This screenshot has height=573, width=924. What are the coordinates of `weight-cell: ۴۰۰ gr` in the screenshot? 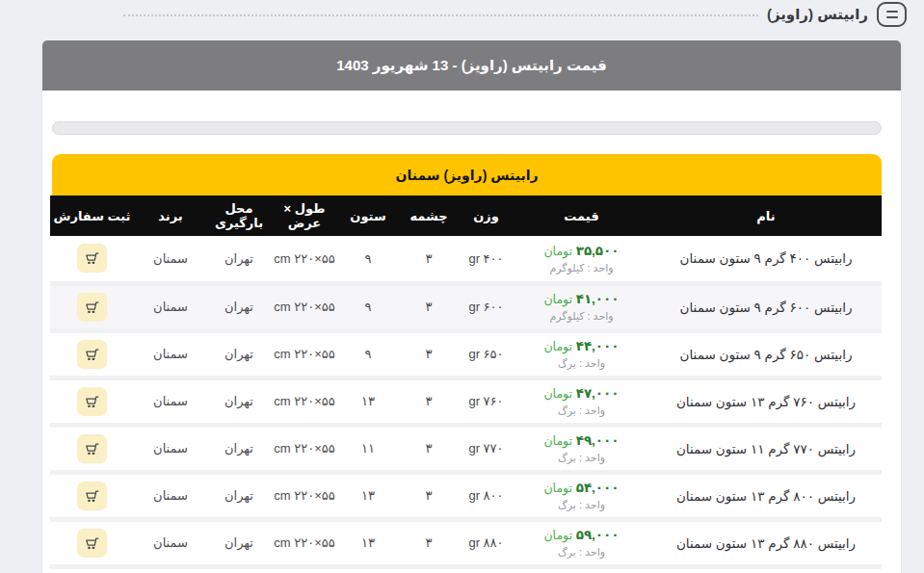 It's located at (486, 260).